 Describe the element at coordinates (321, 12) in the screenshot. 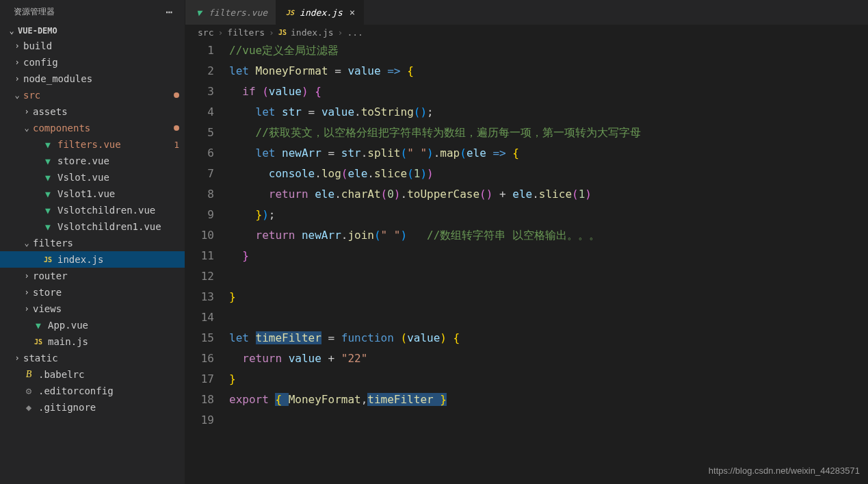

I see `tab-label: index.js` at that location.